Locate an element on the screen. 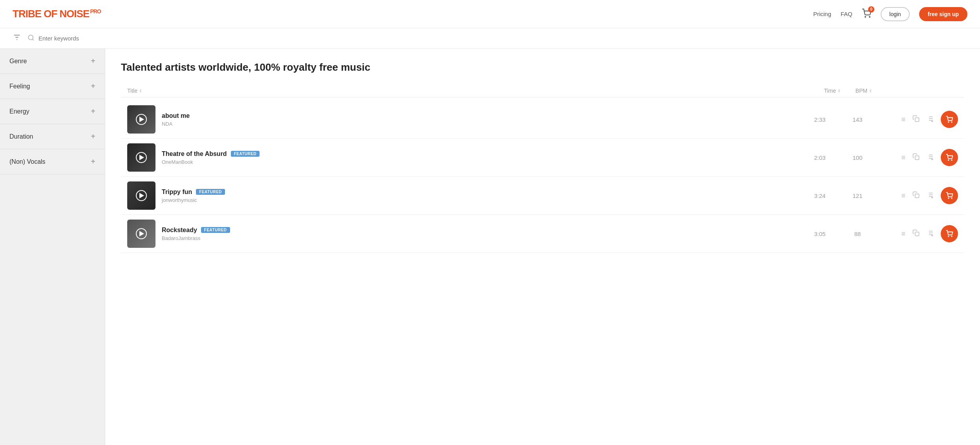 The height and width of the screenshot is (445, 980). energy-expand-icon: + is located at coordinates (93, 112).